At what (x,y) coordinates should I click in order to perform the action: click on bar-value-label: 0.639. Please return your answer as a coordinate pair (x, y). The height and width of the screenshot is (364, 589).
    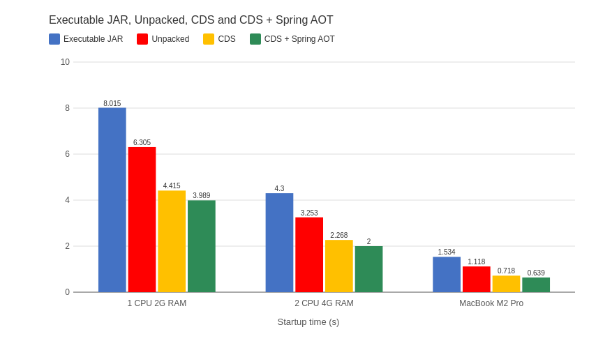
    Looking at the image, I should click on (536, 273).